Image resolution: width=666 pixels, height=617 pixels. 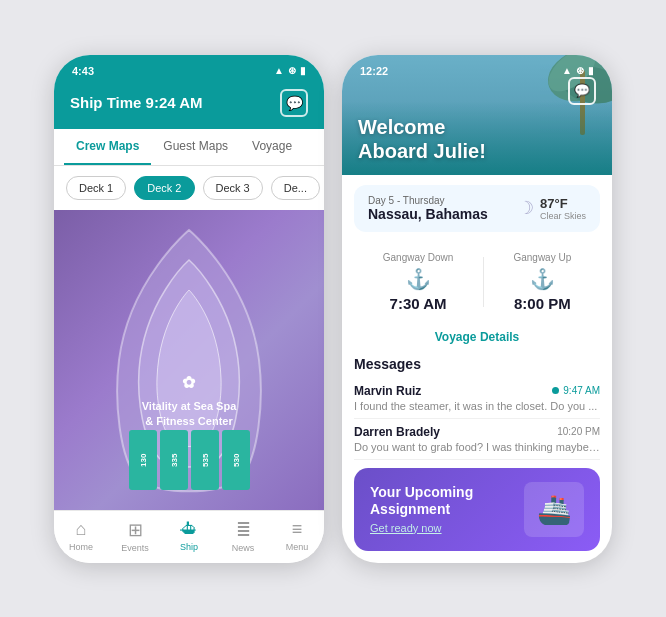 What do you see at coordinates (136, 530) in the screenshot?
I see `events-icon: ⊞` at bounding box center [136, 530].